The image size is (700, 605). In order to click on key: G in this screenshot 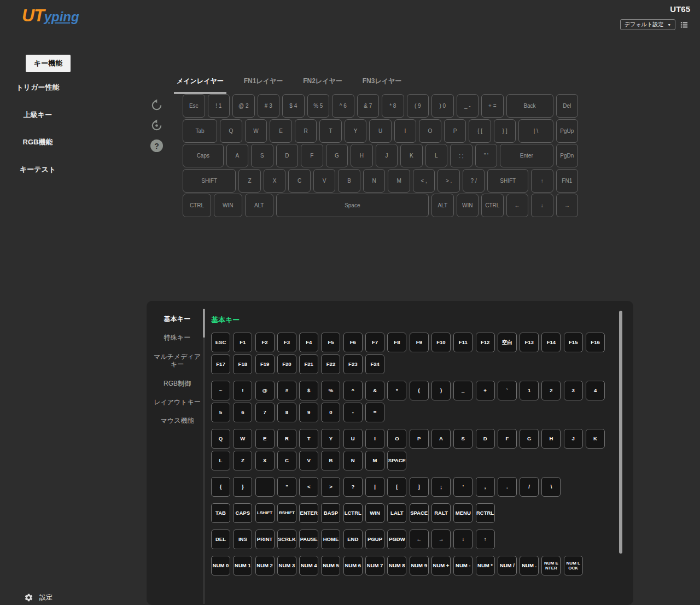, I will do `click(337, 155)`.